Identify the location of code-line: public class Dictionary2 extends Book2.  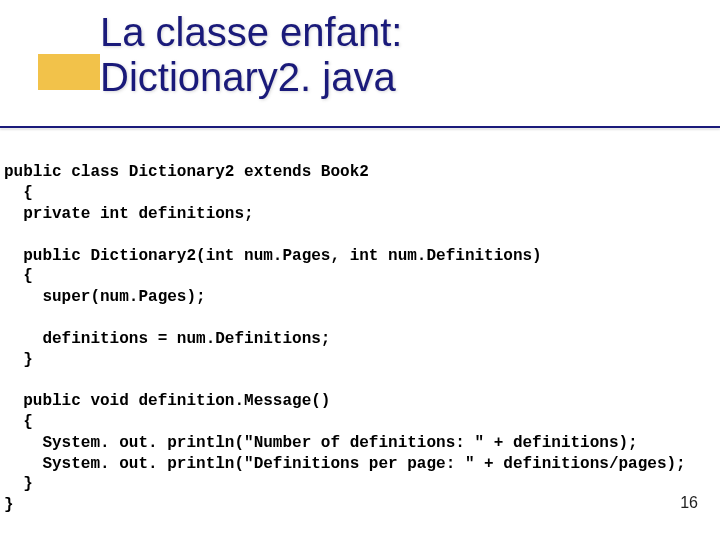
(186, 172).